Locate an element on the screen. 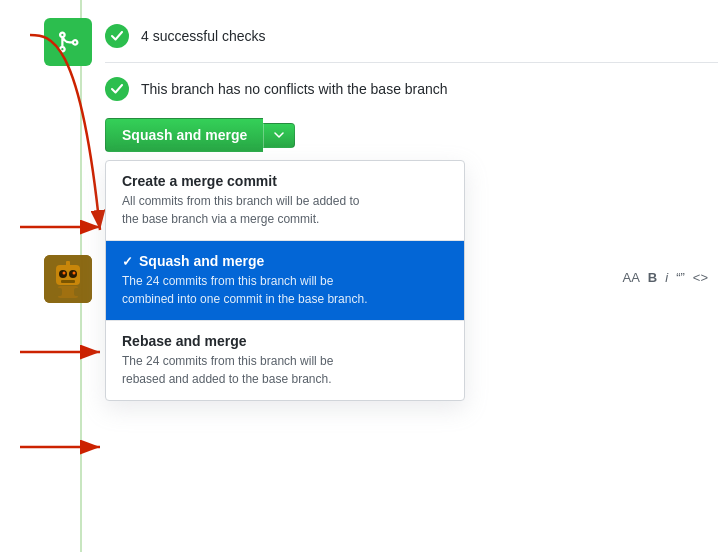  avatar-image is located at coordinates (68, 279).